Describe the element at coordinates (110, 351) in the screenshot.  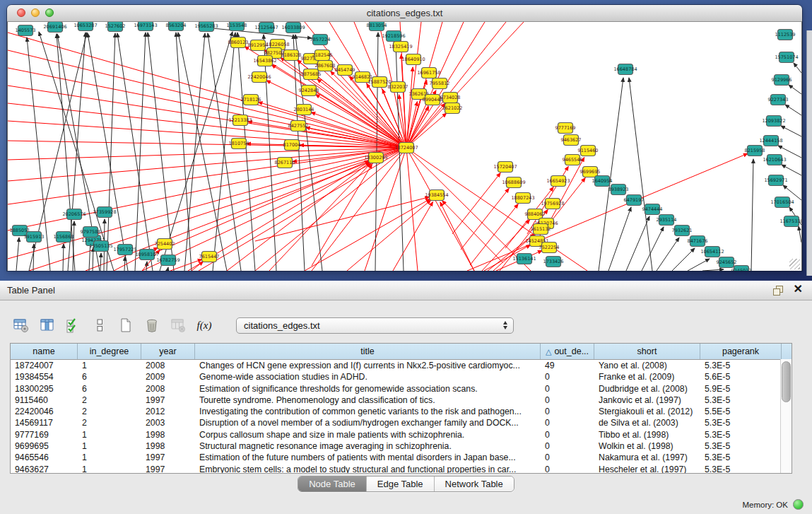
I see `column-header-in_degree: in_degree` at that location.